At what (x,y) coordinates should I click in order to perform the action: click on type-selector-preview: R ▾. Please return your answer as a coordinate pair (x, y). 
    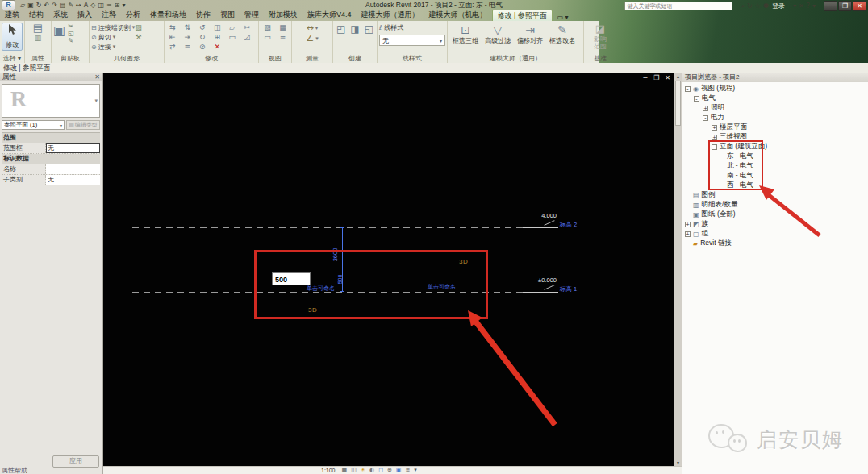
    Looking at the image, I should click on (51, 101).